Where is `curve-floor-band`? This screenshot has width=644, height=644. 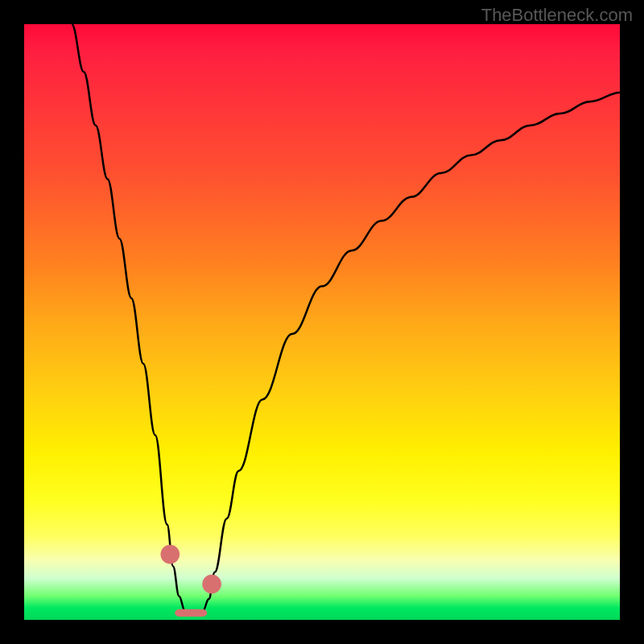
curve-floor-band is located at coordinates (191, 613).